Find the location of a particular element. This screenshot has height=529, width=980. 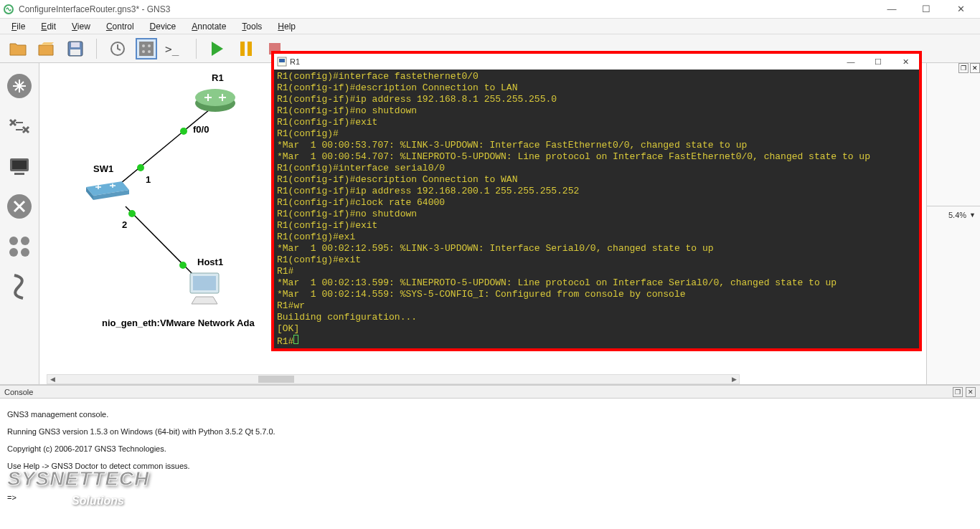

add-link-button is located at coordinates (19, 287).